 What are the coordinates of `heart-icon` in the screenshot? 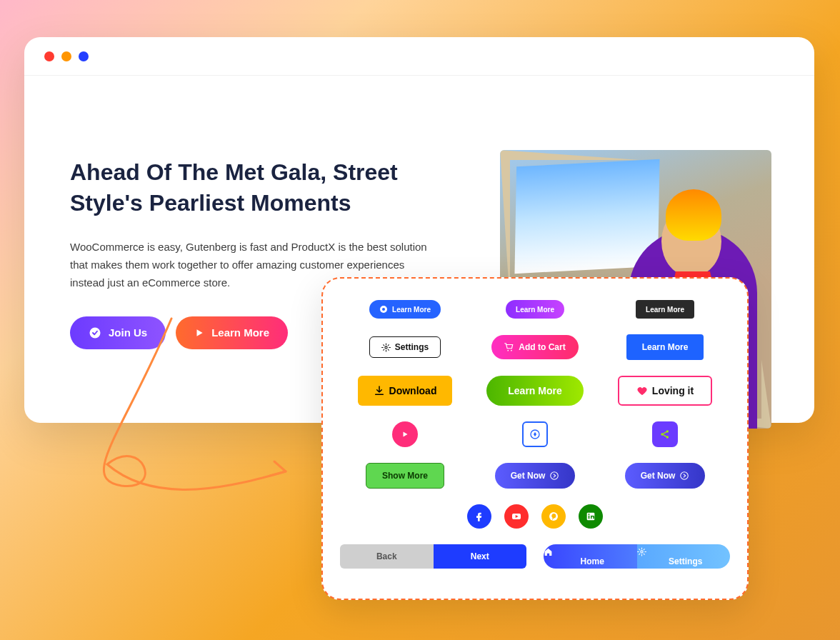 It's located at (642, 391).